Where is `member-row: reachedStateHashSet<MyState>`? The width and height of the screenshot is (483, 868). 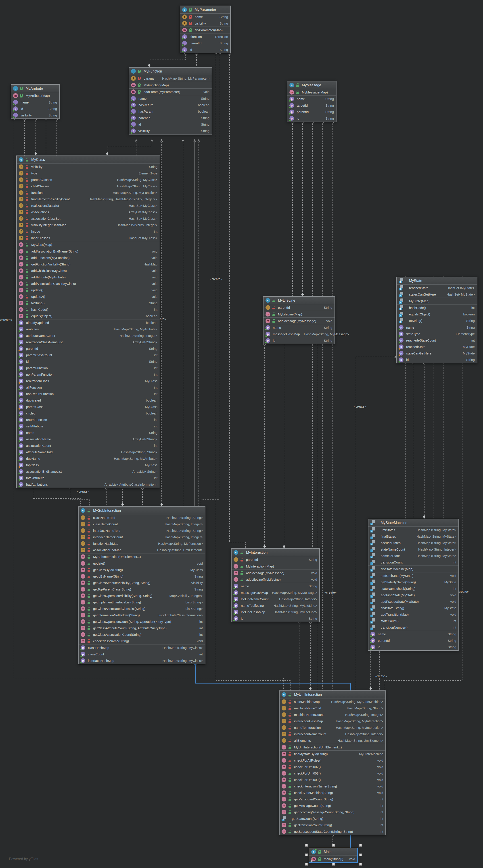
member-row: reachedStateHashSet<MyState> is located at coordinates (437, 288).